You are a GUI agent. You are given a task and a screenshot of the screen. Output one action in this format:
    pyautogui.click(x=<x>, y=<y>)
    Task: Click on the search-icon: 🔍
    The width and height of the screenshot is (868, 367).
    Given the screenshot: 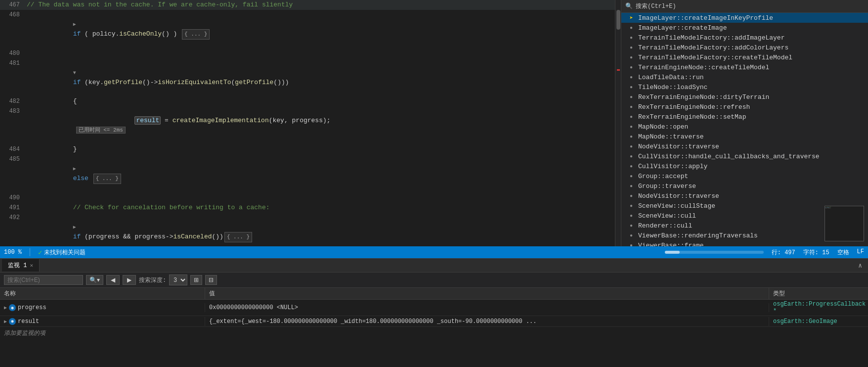 What is the action you would take?
    pyautogui.click(x=629, y=6)
    